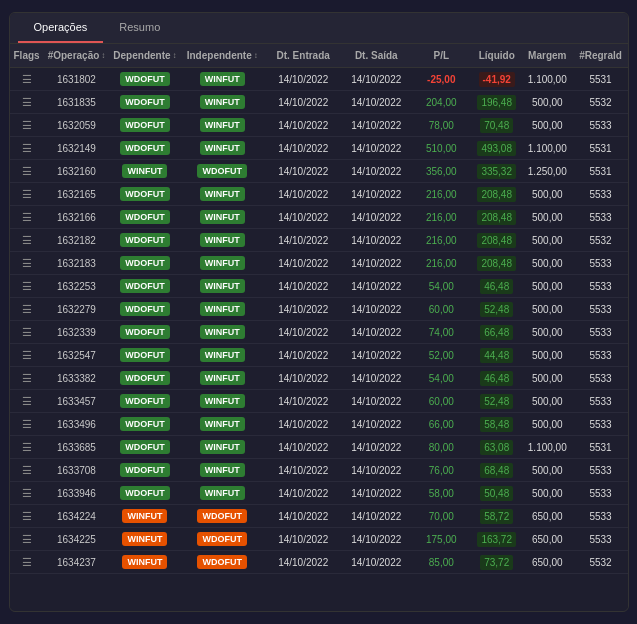 This screenshot has height=624, width=637. Describe the element at coordinates (496, 332) in the screenshot. I see `liquido-value: 66,48` at that location.